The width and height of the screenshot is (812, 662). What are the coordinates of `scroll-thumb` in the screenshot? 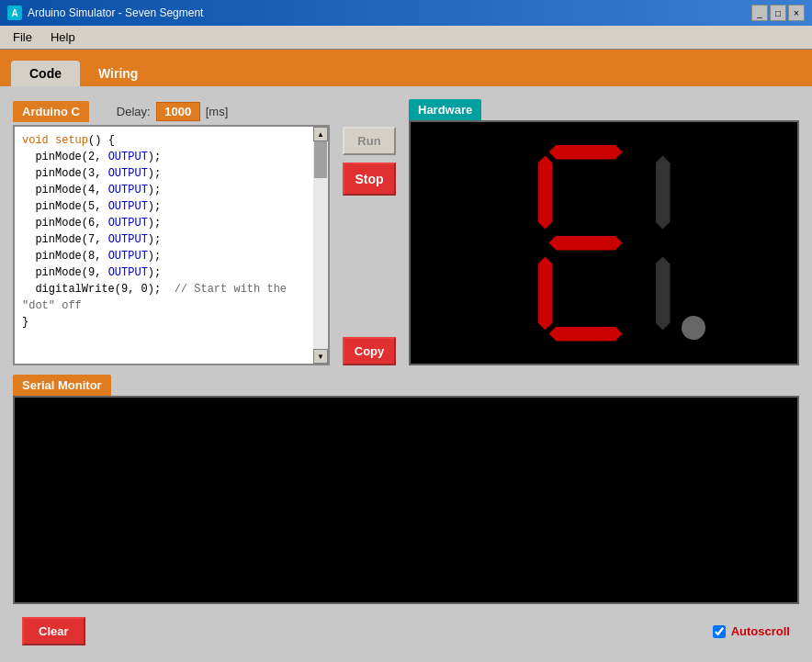 It's located at (321, 160).